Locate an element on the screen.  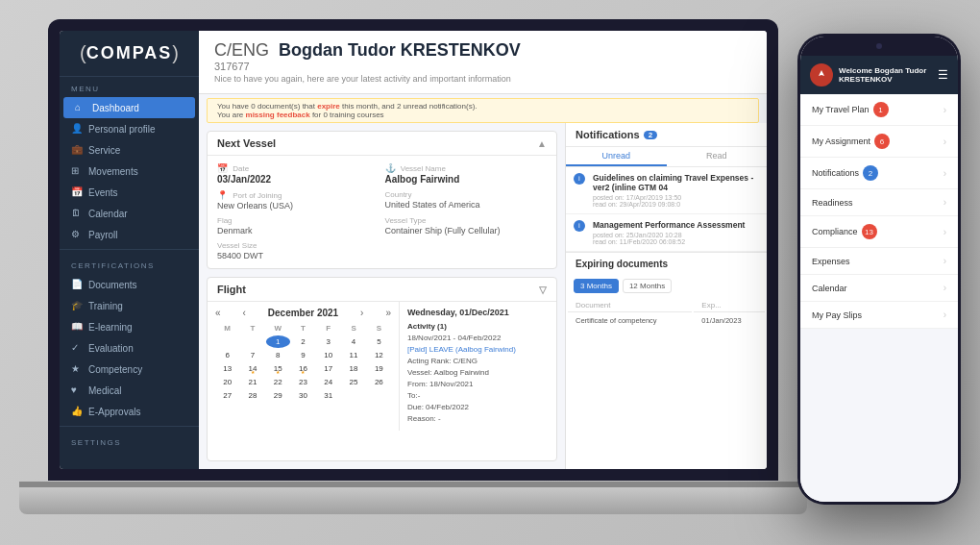
sidebar-item-service: 💼 Service is located at coordinates (129, 150).